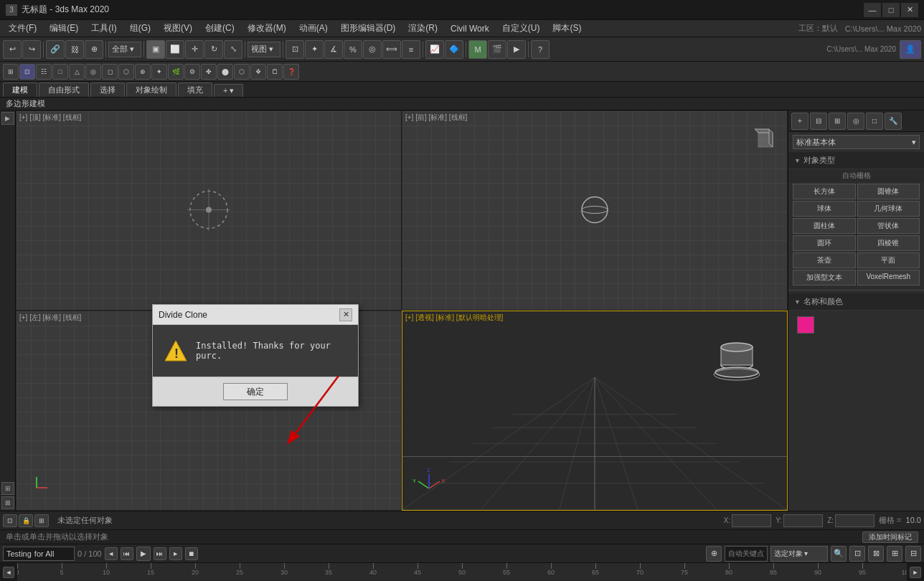  I want to click on strip-icon-btn: ⊠, so click(8, 503).